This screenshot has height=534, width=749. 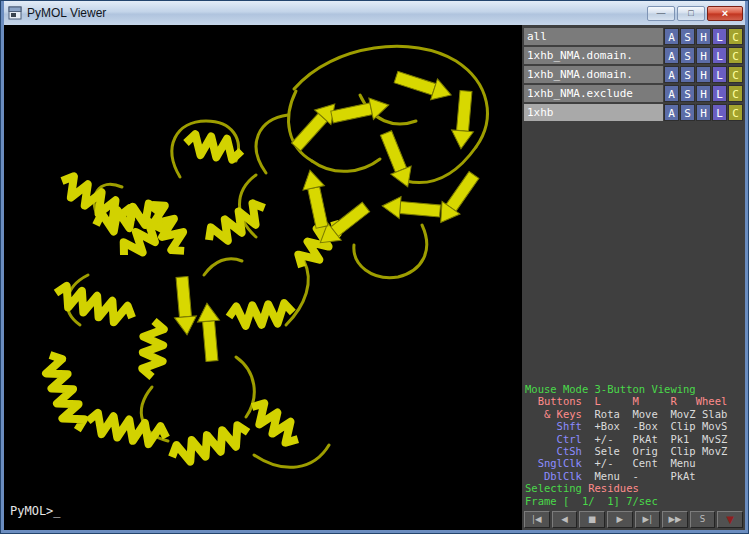 What do you see at coordinates (634, 36) in the screenshot?
I see `object-row: all A S H L C` at bounding box center [634, 36].